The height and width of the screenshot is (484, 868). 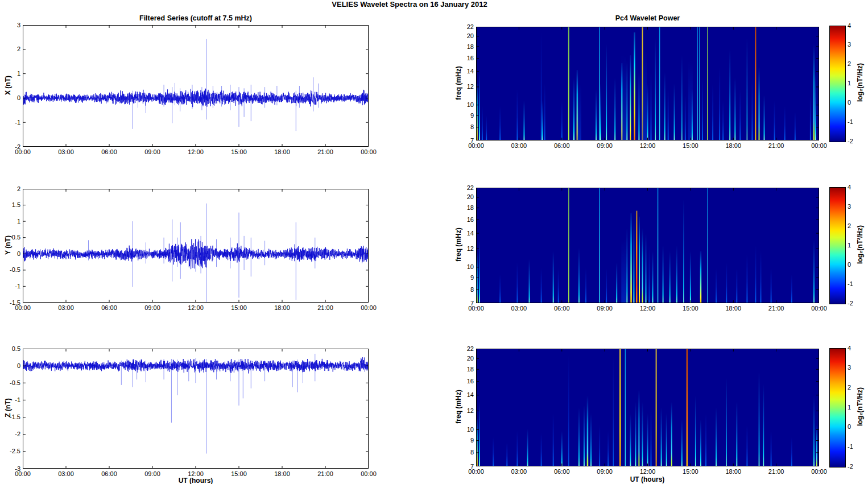 I want to click on figure-title: VELIES Wavelet Spectra on 16 January 201…, so click(x=410, y=5).